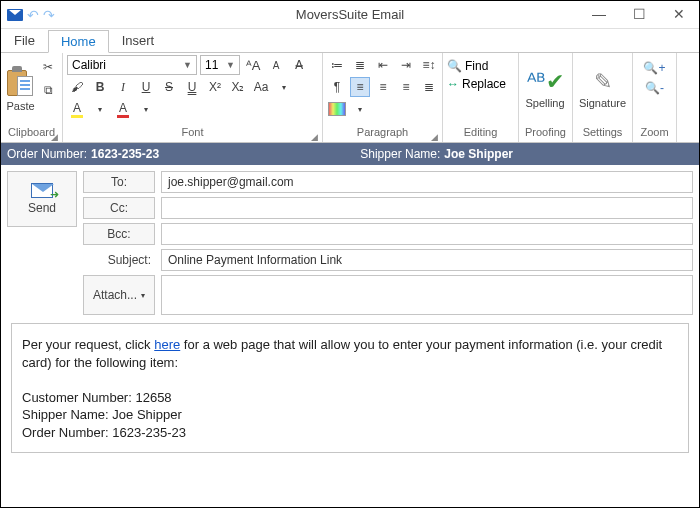 The image size is (700, 508). I want to click on to-input: joe.shipper@gmail.com, so click(427, 182).